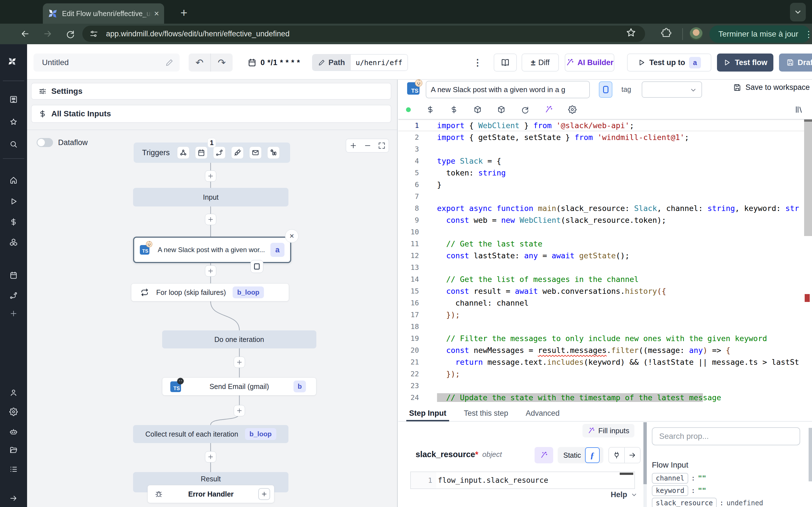 This screenshot has height=507, width=812. I want to click on static-option: Static, so click(572, 455).